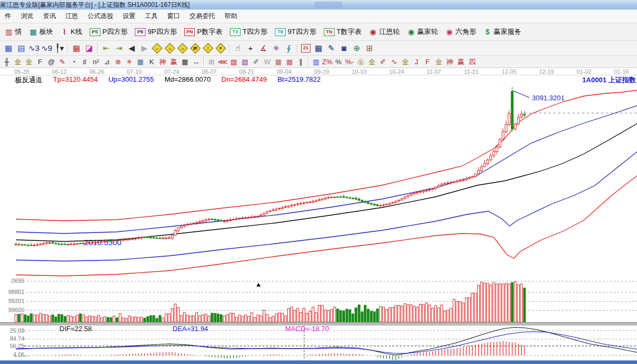  What do you see at coordinates (202, 16) in the screenshot?
I see `menu-item-8: 交易委托` at bounding box center [202, 16].